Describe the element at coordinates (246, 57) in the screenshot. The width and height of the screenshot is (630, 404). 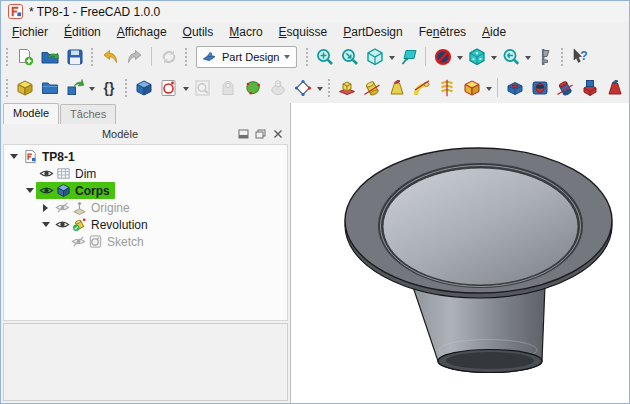
I see `workbench-selector: Part Design` at that location.